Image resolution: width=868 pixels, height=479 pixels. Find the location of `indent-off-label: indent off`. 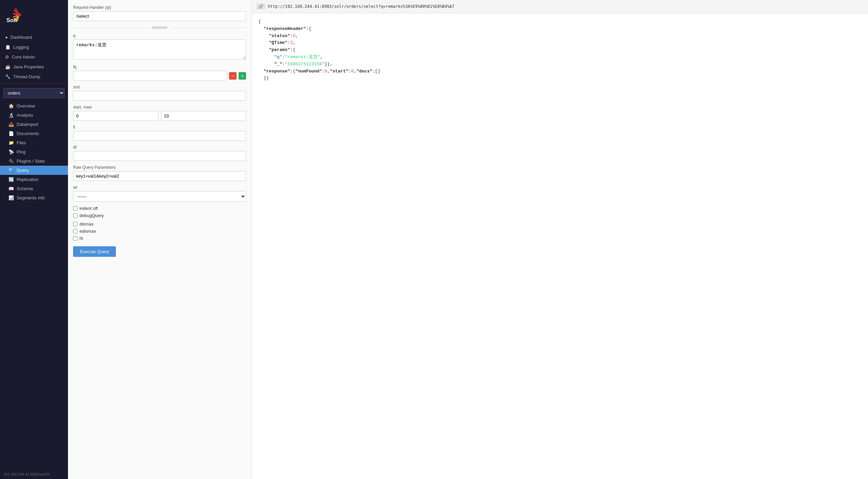

indent-off-label: indent off is located at coordinates (88, 208).